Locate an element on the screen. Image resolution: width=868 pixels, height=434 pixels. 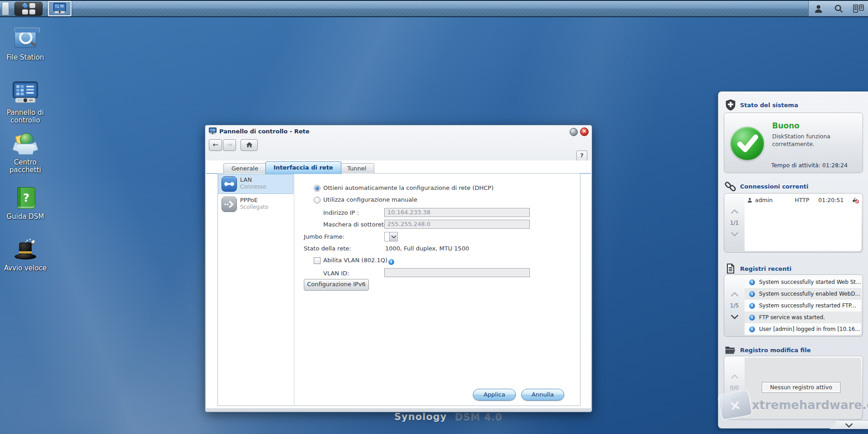
subnet-mask-input: 255.255.248.0 is located at coordinates (457, 224).